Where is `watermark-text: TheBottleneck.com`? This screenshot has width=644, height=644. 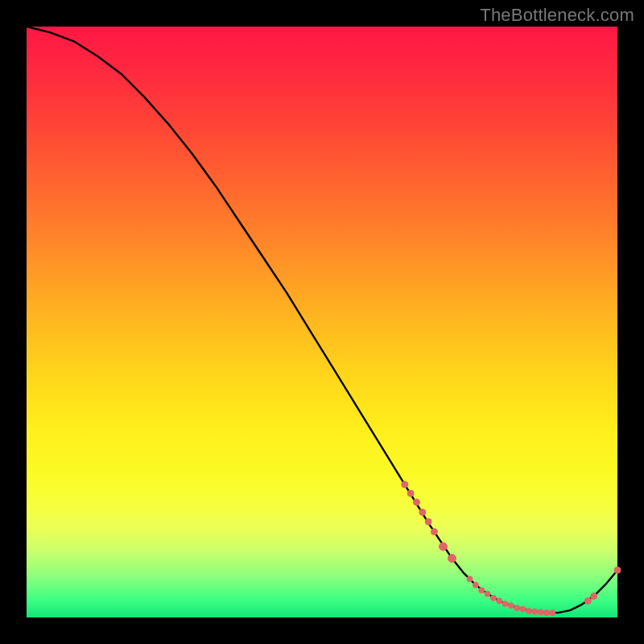
watermark-text: TheBottleneck.com is located at coordinates (557, 15).